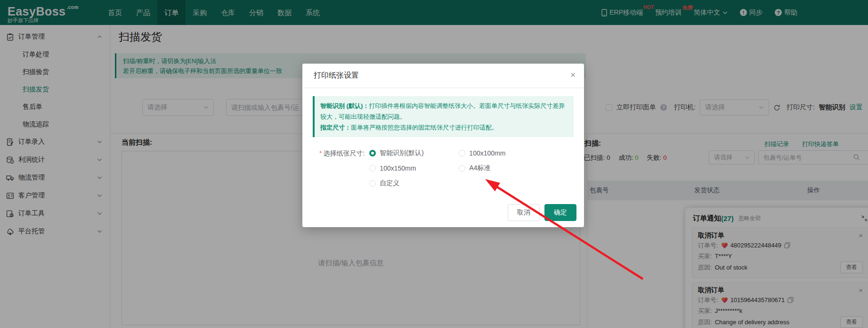 Image resolution: width=868 pixels, height=328 pixels. What do you see at coordinates (345, 106) in the screenshot?
I see `notice-bold-1: 智能识别 (默认)：` at bounding box center [345, 106].